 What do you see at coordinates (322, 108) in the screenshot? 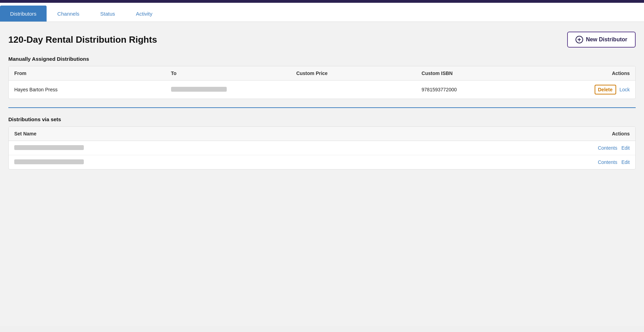
I see `section-divider` at bounding box center [322, 108].